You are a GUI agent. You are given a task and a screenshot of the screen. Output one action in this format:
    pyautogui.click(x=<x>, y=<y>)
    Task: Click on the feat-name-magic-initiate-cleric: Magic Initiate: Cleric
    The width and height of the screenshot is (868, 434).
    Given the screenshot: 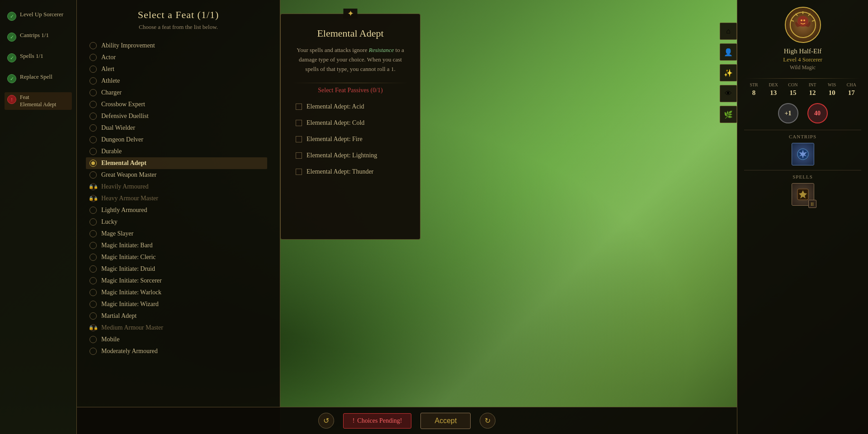 What is the action you would take?
    pyautogui.click(x=128, y=257)
    